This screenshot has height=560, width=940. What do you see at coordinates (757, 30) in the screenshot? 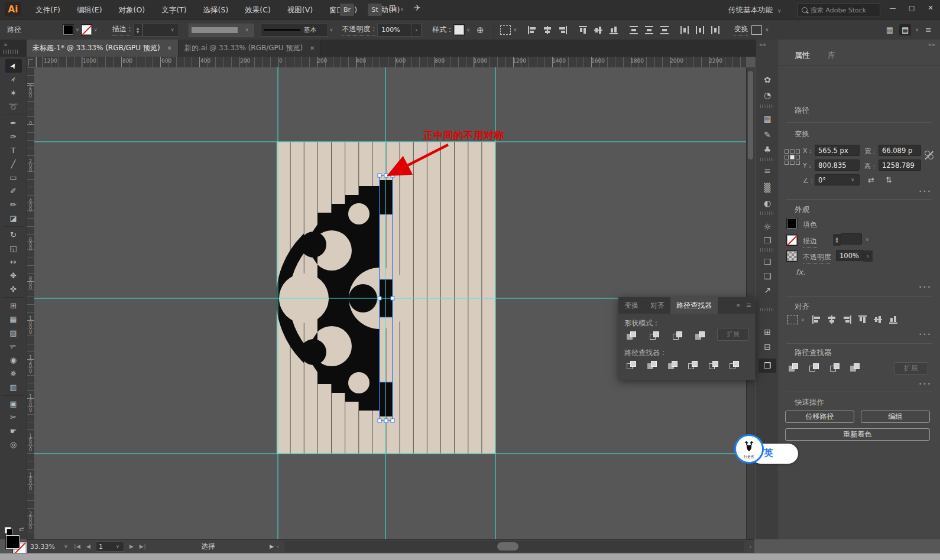
I see `transform-icon` at bounding box center [757, 30].